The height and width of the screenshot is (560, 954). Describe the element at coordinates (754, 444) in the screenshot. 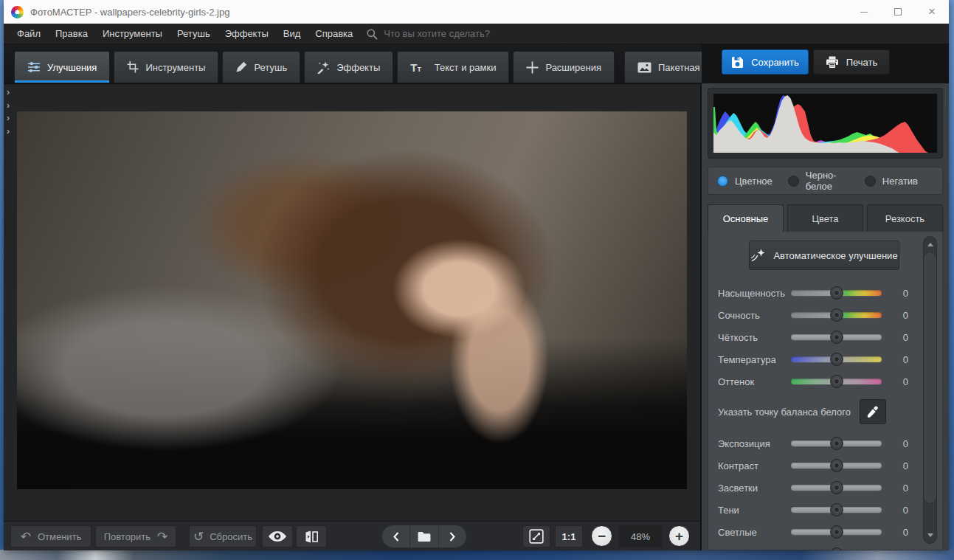

I see `slider-label: Экспозиция` at that location.